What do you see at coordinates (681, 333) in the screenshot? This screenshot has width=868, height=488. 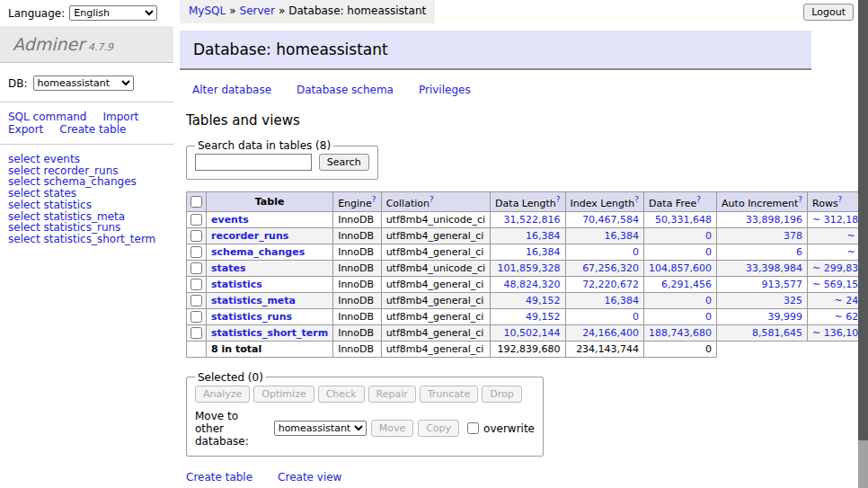 I see `data-free-cell: 188,743,680` at bounding box center [681, 333].